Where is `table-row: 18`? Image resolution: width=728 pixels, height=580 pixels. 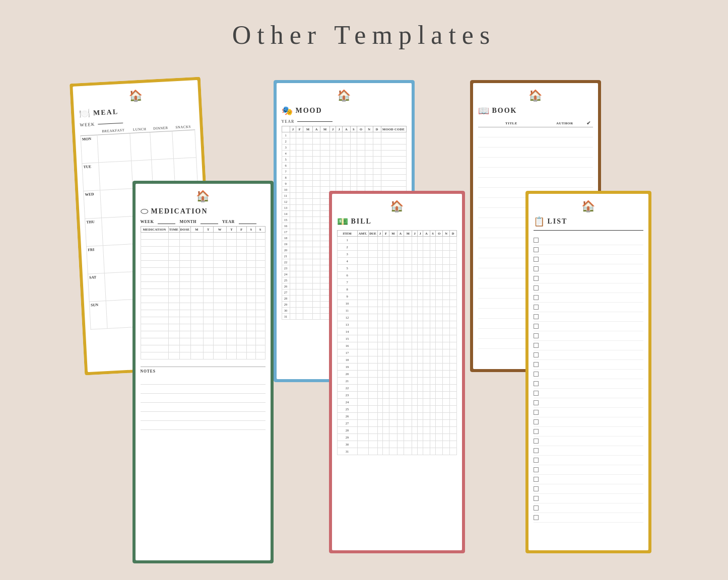
table-row: 18 is located at coordinates (397, 360).